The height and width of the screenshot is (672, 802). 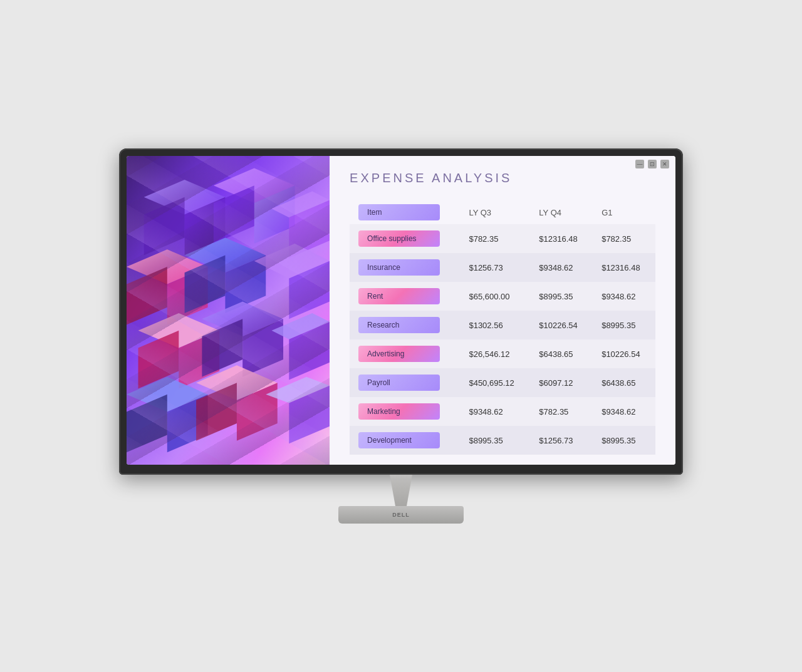 What do you see at coordinates (503, 178) in the screenshot?
I see `report-title: EXPENSE ANALYSIS` at bounding box center [503, 178].